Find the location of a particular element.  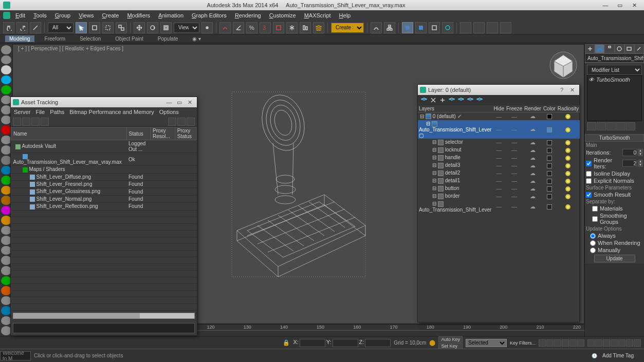

minimize-button: — is located at coordinates (605, 5).